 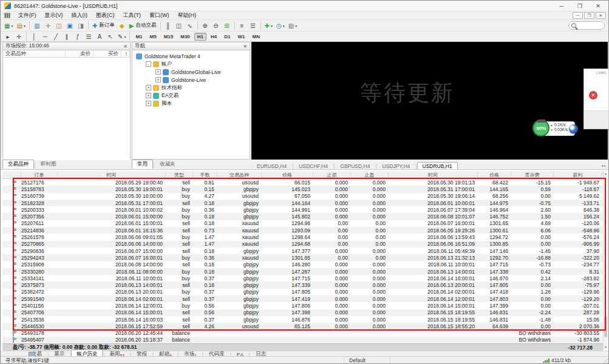 I want to click on traffic-counter: 411/2 kb, so click(x=561, y=360).